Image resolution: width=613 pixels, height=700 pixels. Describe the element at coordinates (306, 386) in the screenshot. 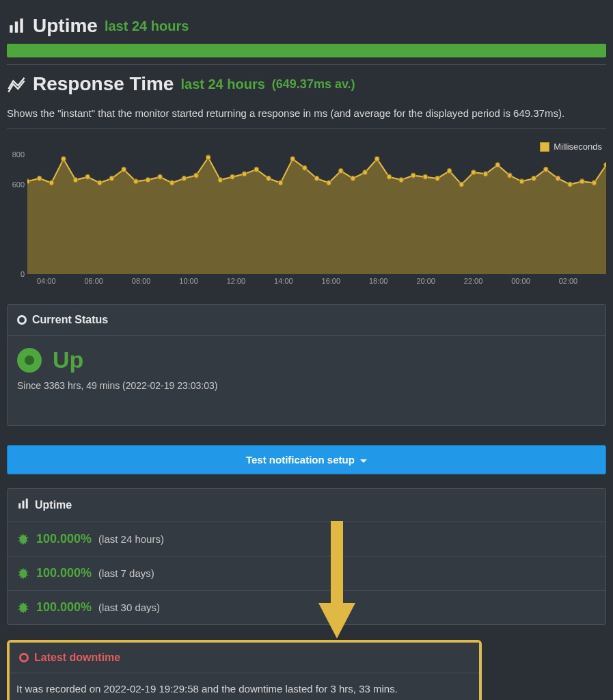

I see `status-since: Since 3363 hrs, 49 mins (2022-02-19 23:0…` at that location.